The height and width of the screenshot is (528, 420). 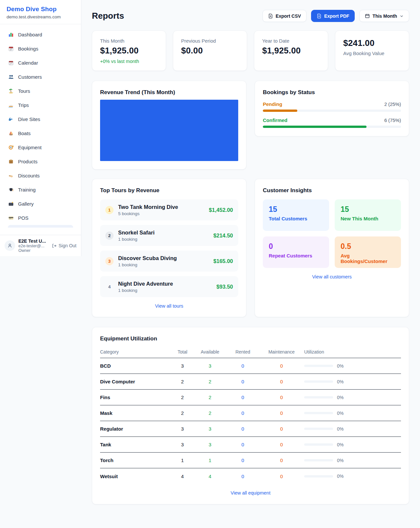 I want to click on sidebar-item-boats: Boats, so click(x=41, y=133).